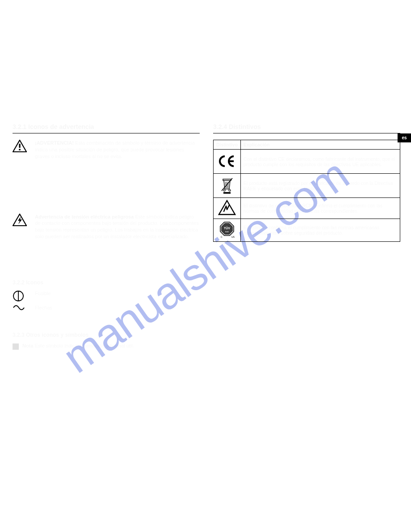  What do you see at coordinates (307, 209) in the screenshot?
I see `table-row: El distintivo de conformidad RCM confirm…` at bounding box center [307, 209].